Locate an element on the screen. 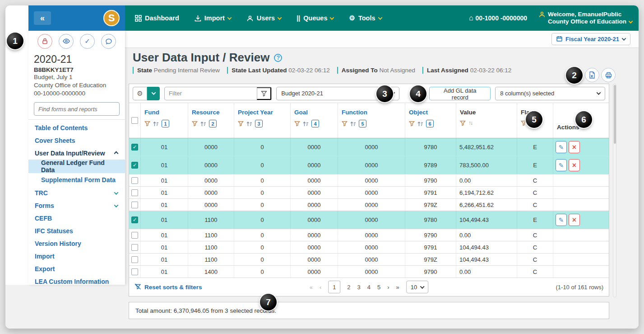 This screenshot has height=334, width=644. page-button-2: 2 is located at coordinates (348, 287).